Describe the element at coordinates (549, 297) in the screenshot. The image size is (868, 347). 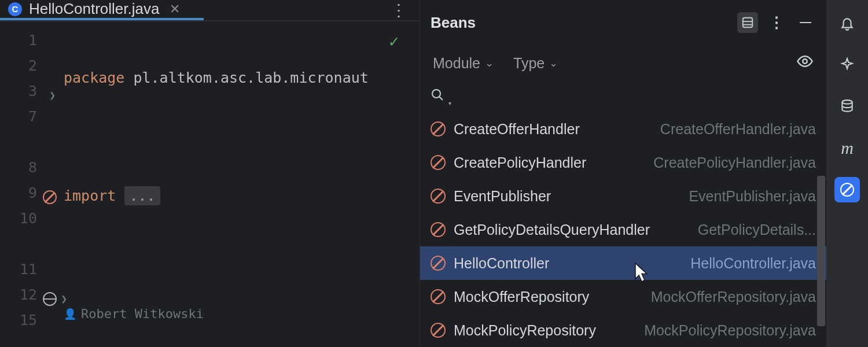
I see `bean-name: MockOfferRepository` at that location.